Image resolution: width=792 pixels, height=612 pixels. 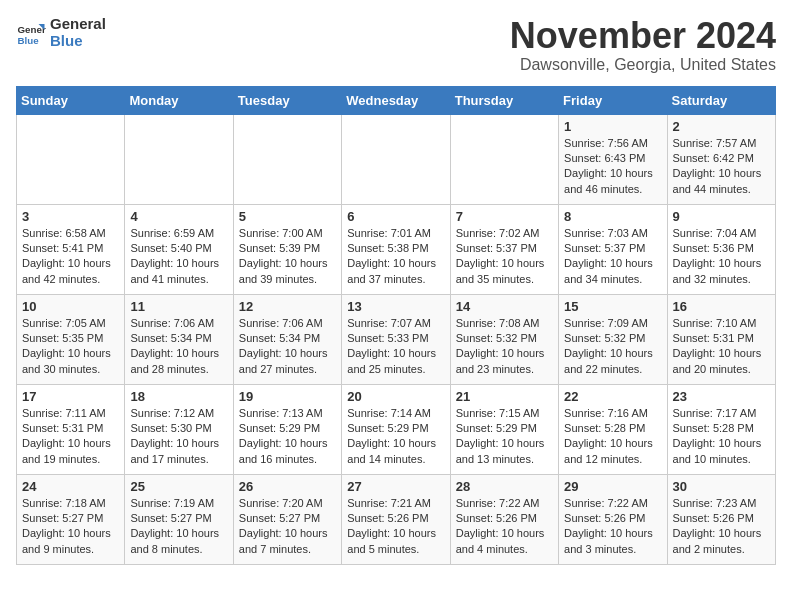 I want to click on day-number: 3, so click(x=70, y=216).